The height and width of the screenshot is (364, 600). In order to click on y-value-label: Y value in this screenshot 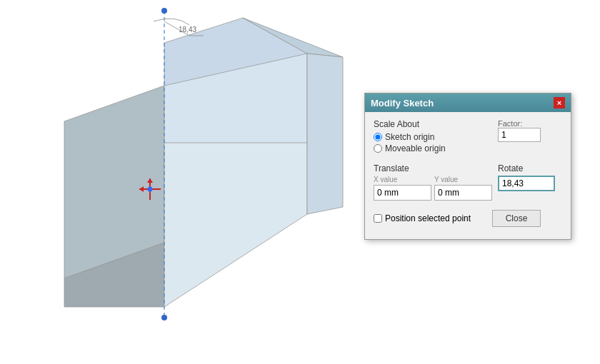, I will do `click(463, 180)`.